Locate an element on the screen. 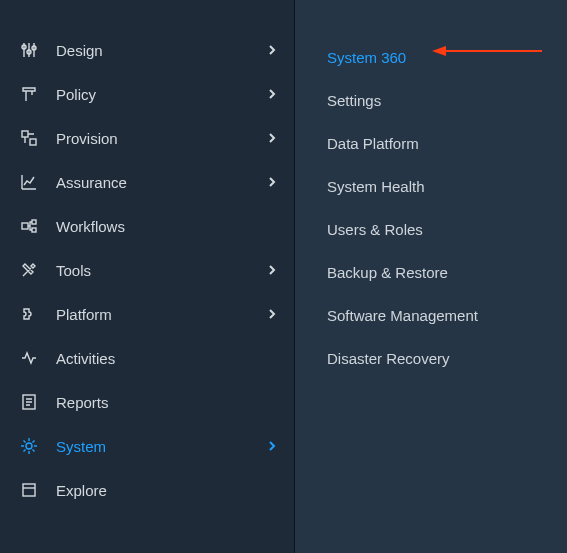 This screenshot has height=553, width=567. tools-icon is located at coordinates (32, 270).